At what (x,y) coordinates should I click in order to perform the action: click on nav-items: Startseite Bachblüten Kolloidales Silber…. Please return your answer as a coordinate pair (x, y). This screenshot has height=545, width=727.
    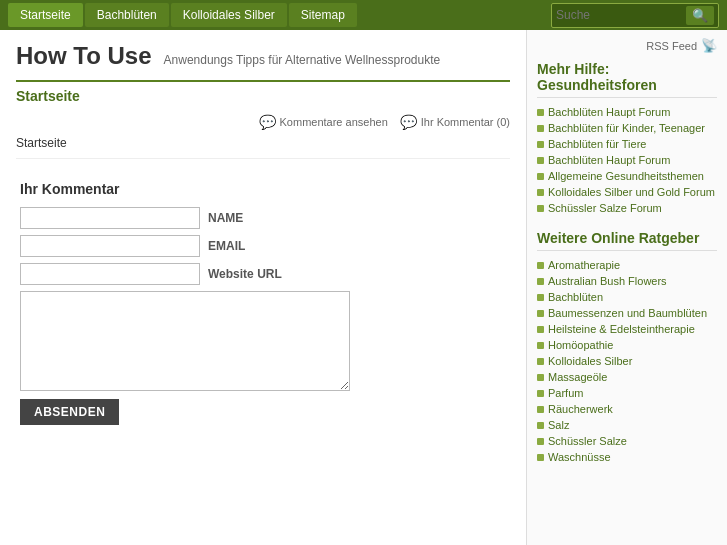
    Looking at the image, I should click on (182, 15).